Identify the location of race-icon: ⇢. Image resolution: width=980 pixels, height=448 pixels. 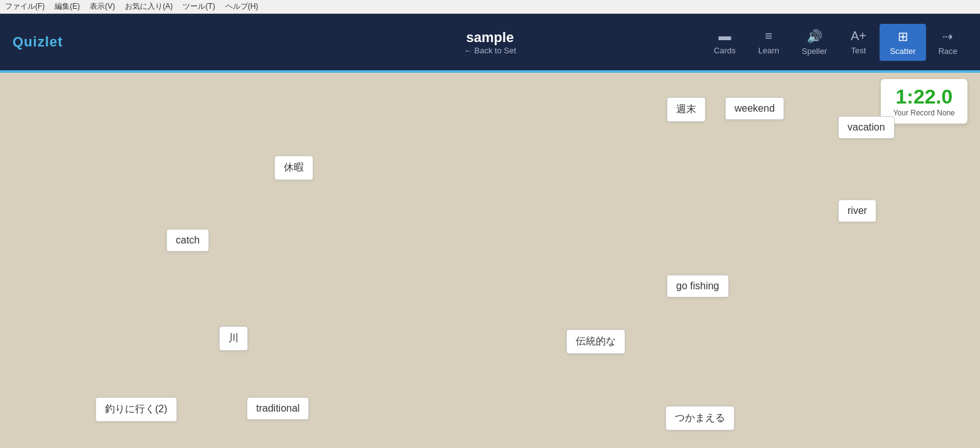
(948, 36).